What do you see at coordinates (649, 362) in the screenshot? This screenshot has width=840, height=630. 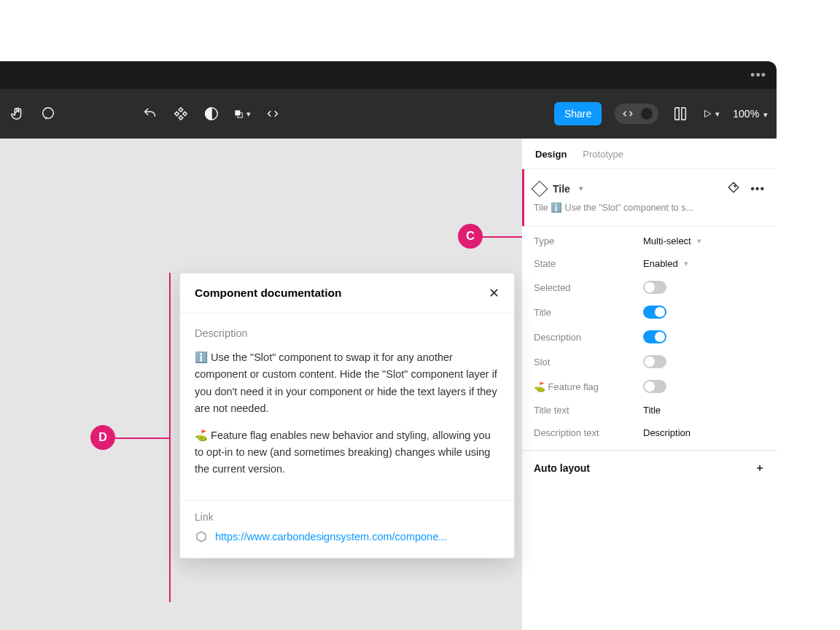 I see `prop-slot: Slot` at bounding box center [649, 362].